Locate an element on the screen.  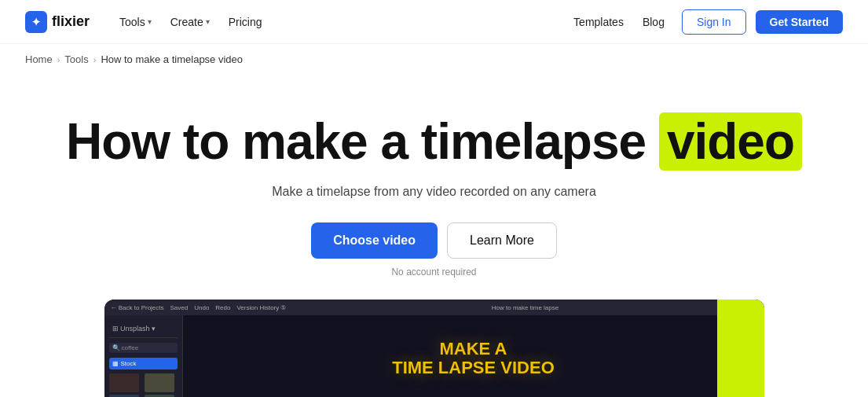
app-sidebar-search: 🔍 coffee is located at coordinates (143, 347).